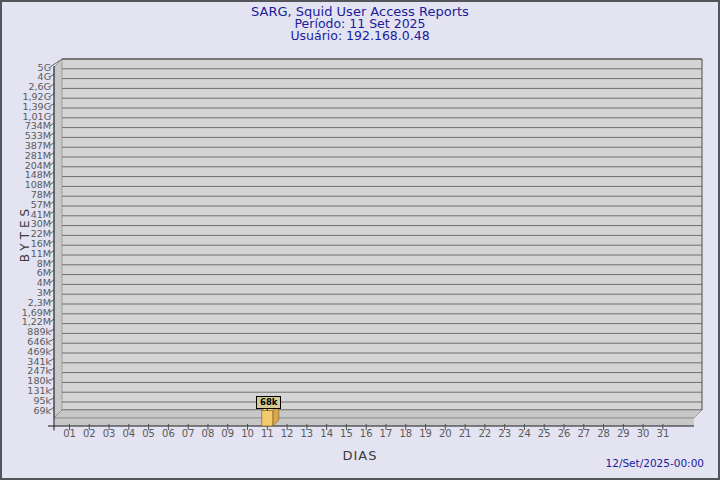 Image resolution: width=720 pixels, height=480 pixels. Describe the element at coordinates (188, 434) in the screenshot. I see `x-tick-label: 07` at that location.